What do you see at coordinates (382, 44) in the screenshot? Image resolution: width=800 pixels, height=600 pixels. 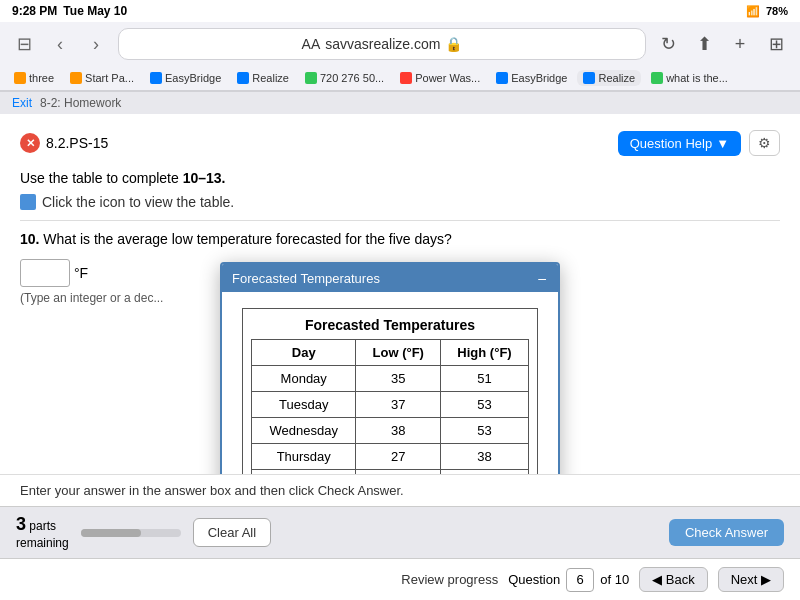 I see `url-text: savvasrealize.com` at bounding box center [382, 44].